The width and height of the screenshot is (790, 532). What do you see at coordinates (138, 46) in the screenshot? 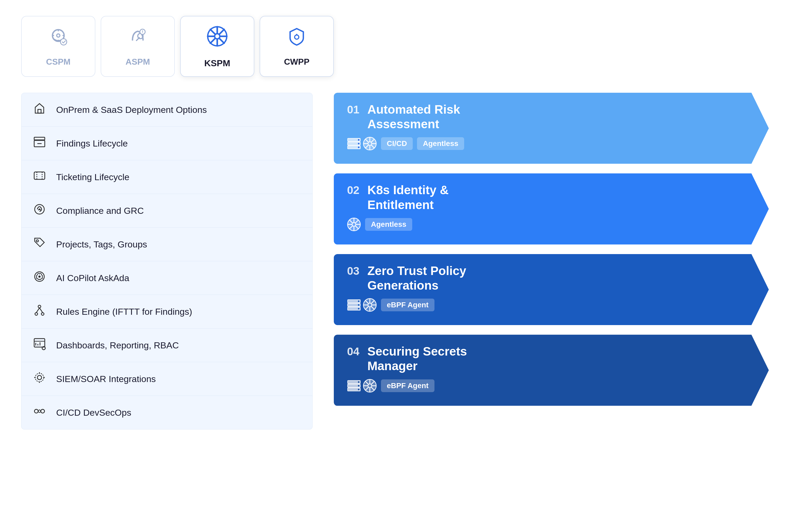
I see `tab-aspm: ASPM` at bounding box center [138, 46].